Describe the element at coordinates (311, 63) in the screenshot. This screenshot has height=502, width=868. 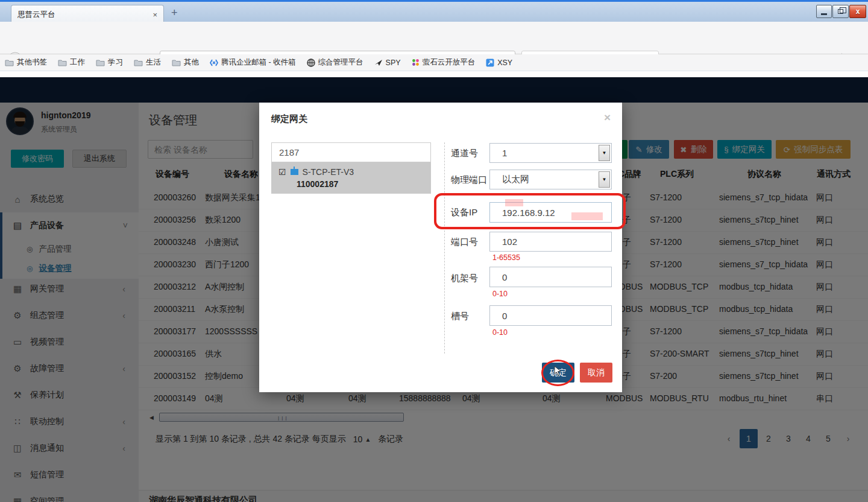
I see `globe-icon` at that location.